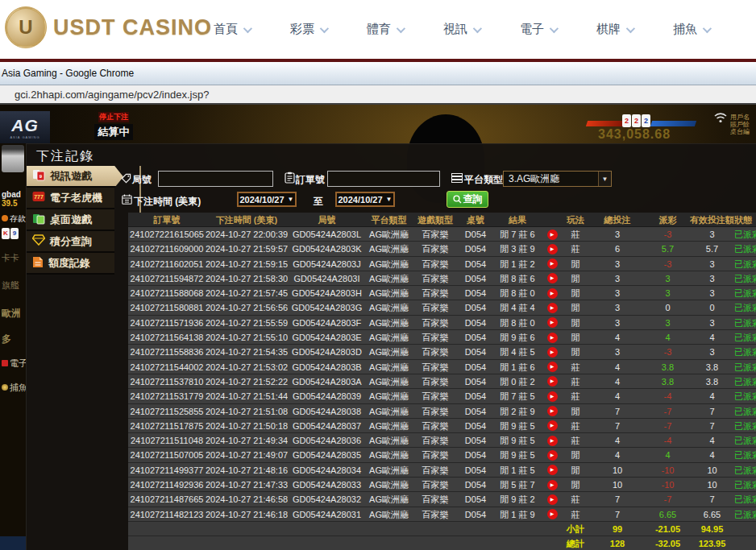 Image resolution: width=756 pixels, height=550 pixels. I want to click on table-cell: 99, so click(617, 528).